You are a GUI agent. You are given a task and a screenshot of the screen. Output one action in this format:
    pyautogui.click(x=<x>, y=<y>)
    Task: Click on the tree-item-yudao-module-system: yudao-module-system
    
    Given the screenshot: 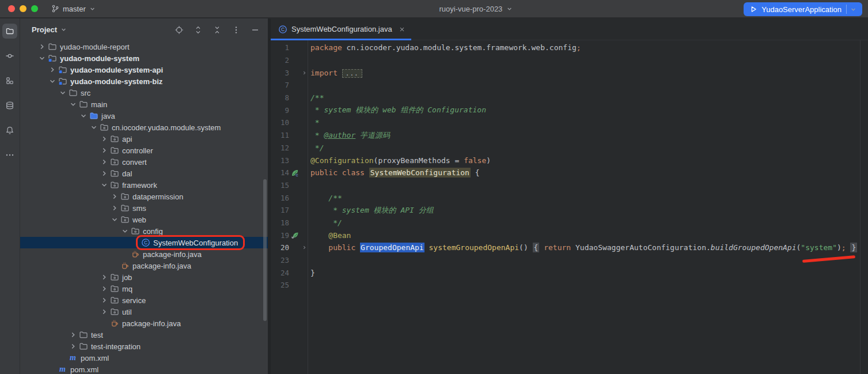 What is the action you would take?
    pyautogui.click(x=144, y=58)
    